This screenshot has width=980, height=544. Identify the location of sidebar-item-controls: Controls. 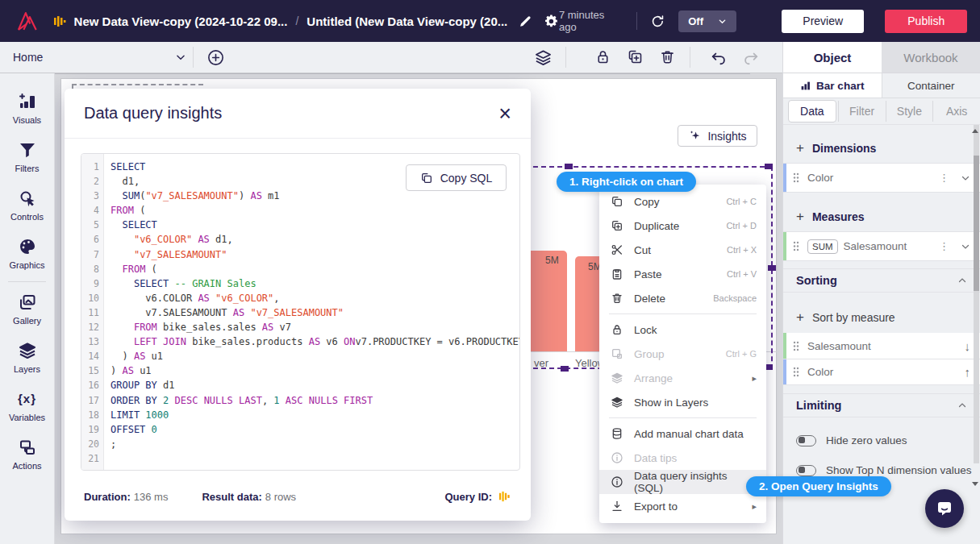
(27, 206).